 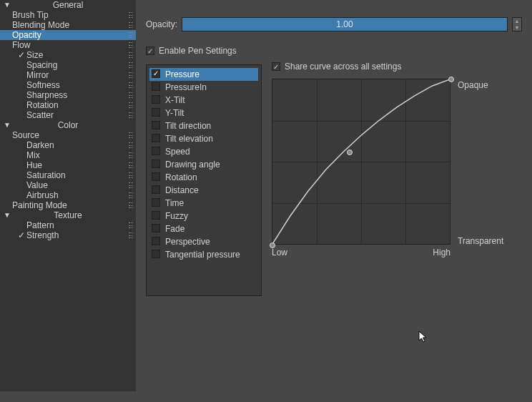 What do you see at coordinates (68, 55) in the screenshot?
I see `sidebar-item-size: ✓Size` at bounding box center [68, 55].